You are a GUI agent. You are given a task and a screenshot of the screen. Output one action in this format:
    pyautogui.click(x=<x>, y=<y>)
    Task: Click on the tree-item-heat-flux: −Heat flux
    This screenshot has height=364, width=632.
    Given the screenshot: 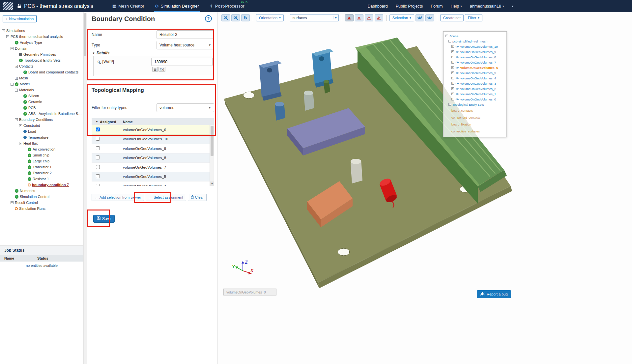 What is the action you would take?
    pyautogui.click(x=42, y=143)
    